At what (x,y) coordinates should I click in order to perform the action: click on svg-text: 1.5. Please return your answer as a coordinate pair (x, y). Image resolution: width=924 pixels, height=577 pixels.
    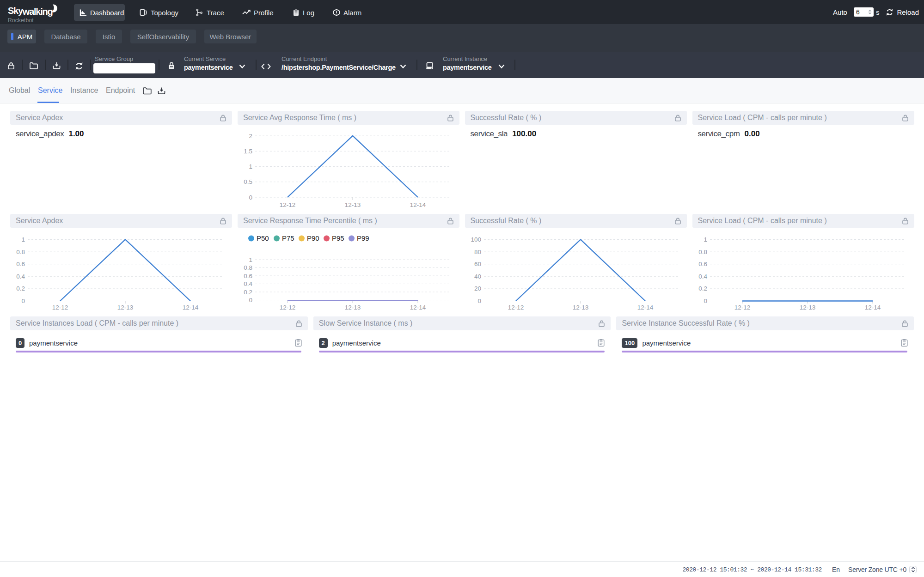
    Looking at the image, I should click on (248, 152).